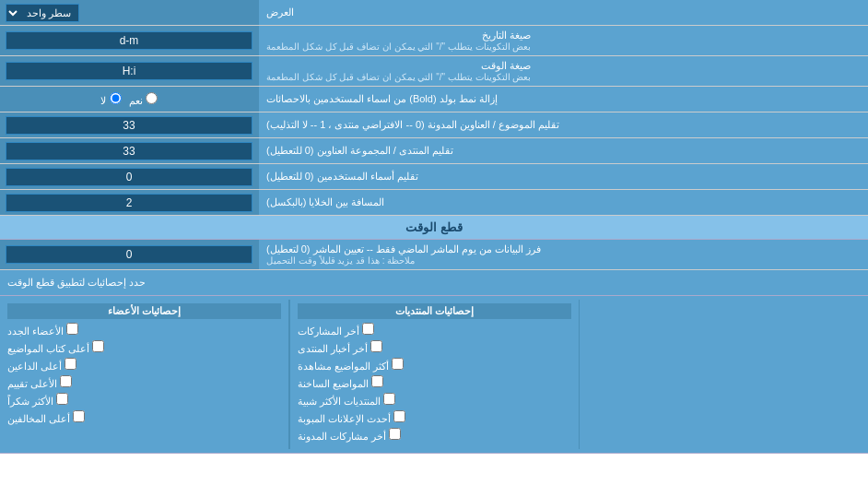  I want to click on cell-spacing-title: المسافة بين الخلايا (بالبكسل), so click(326, 203).